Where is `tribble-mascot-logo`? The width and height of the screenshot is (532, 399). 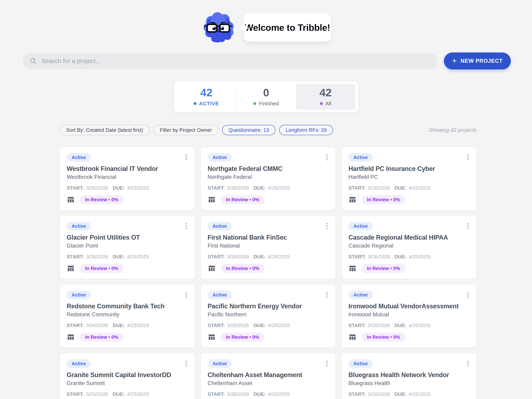
tribble-mascot-logo is located at coordinates (218, 27).